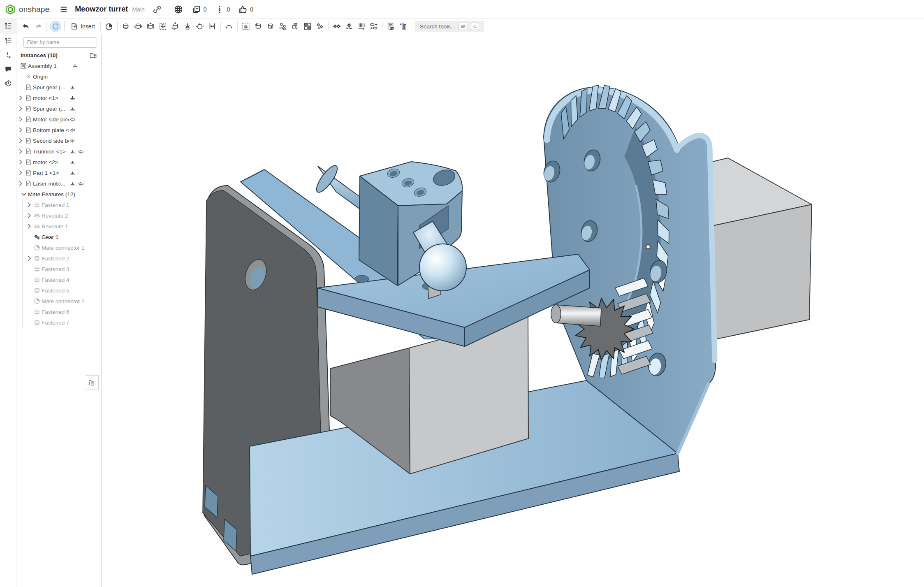 This screenshot has height=587, width=924. I want to click on slider-mate-button, so click(151, 26).